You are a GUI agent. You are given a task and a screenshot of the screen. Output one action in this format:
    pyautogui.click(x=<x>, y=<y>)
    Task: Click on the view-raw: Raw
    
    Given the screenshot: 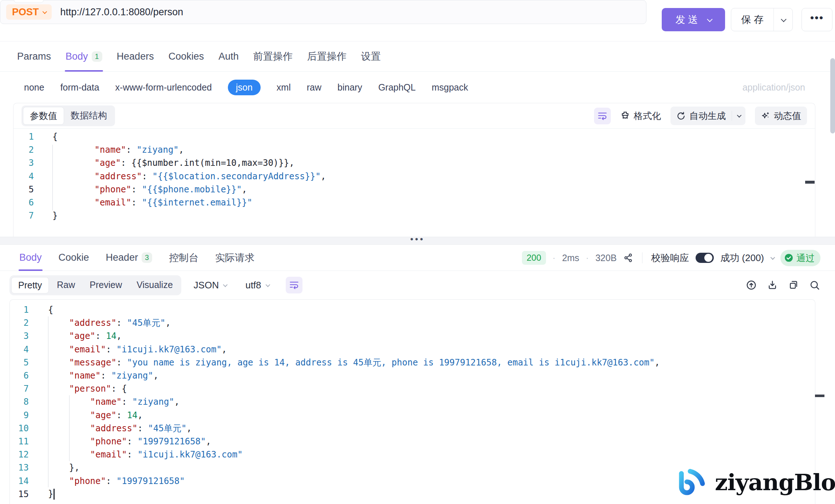 What is the action you would take?
    pyautogui.click(x=66, y=285)
    